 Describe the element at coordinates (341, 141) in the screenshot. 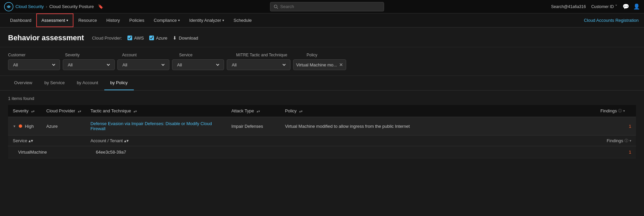

I see `sub-col-account: Account / Tenant ▴▾` at that location.